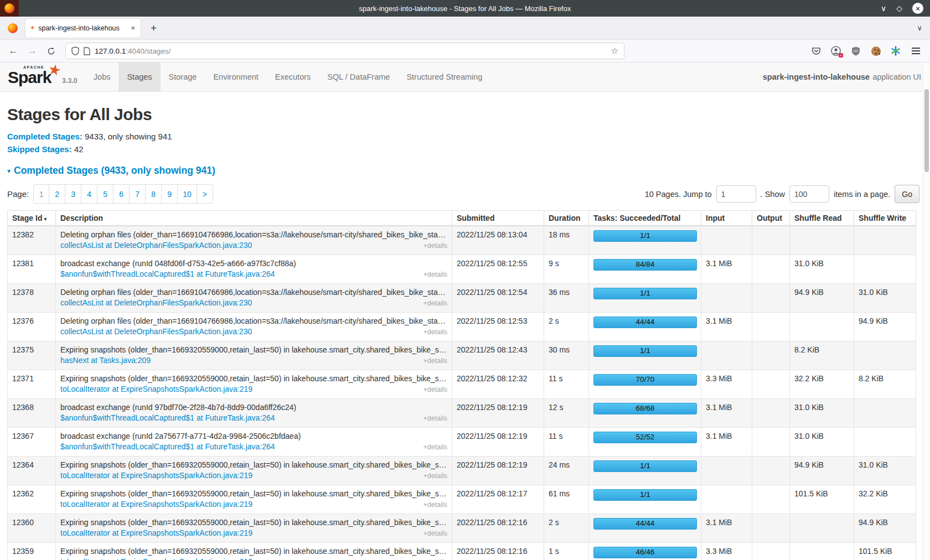  Describe the element at coordinates (885, 219) in the screenshot. I see `column-header-shuffle-write: Shuffle Write` at that location.